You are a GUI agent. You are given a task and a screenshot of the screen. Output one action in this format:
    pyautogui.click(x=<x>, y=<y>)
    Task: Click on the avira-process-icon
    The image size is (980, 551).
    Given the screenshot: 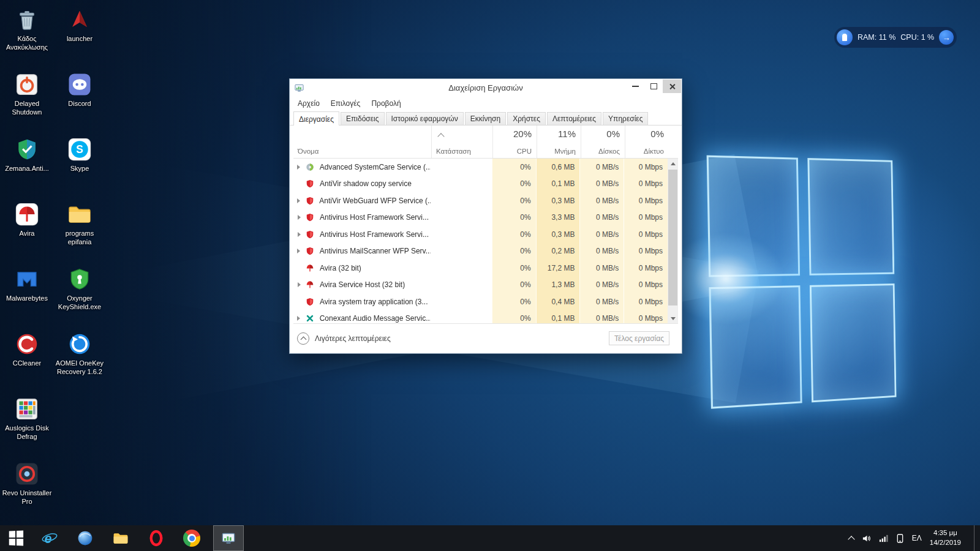 What is the action you would take?
    pyautogui.click(x=311, y=268)
    